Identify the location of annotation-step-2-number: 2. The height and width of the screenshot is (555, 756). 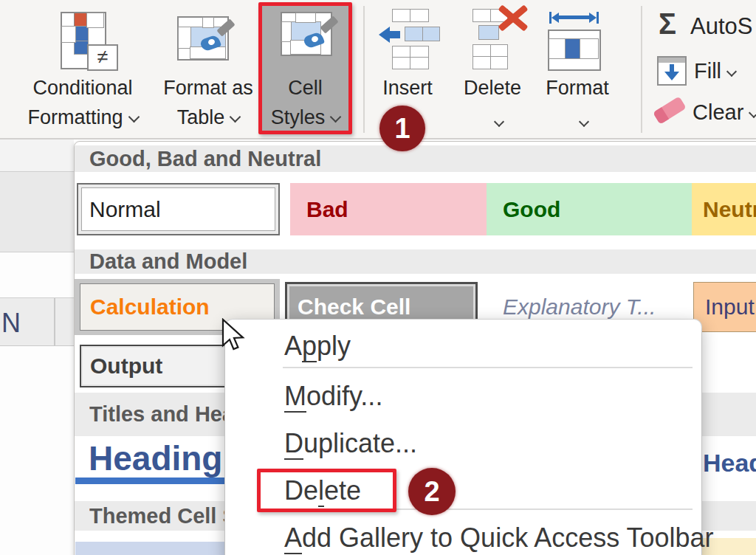
(431, 492).